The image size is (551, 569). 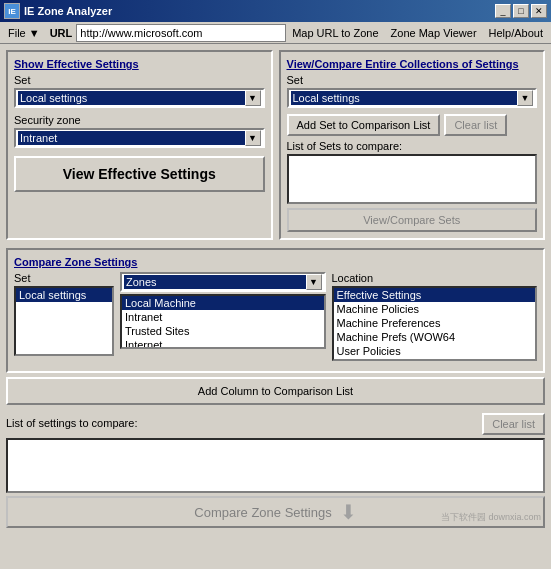 What do you see at coordinates (140, 138) in the screenshot?
I see `sec-zone-dropdown-wrapper: Intranet ▼` at bounding box center [140, 138].